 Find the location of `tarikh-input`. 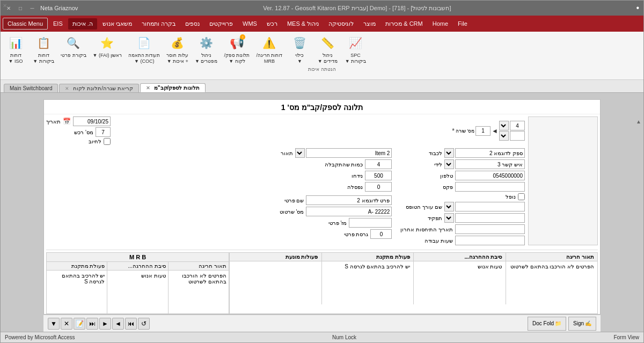

tarikh-input is located at coordinates (92, 121).